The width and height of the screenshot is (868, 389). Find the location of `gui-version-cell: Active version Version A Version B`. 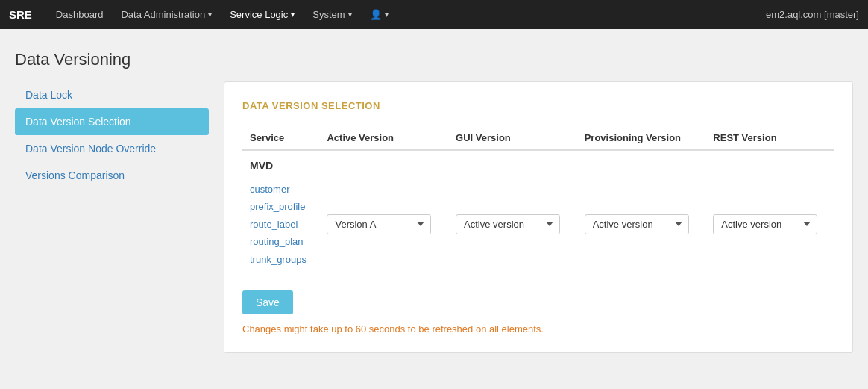

gui-version-cell: Active version Version A Version B is located at coordinates (513, 224).